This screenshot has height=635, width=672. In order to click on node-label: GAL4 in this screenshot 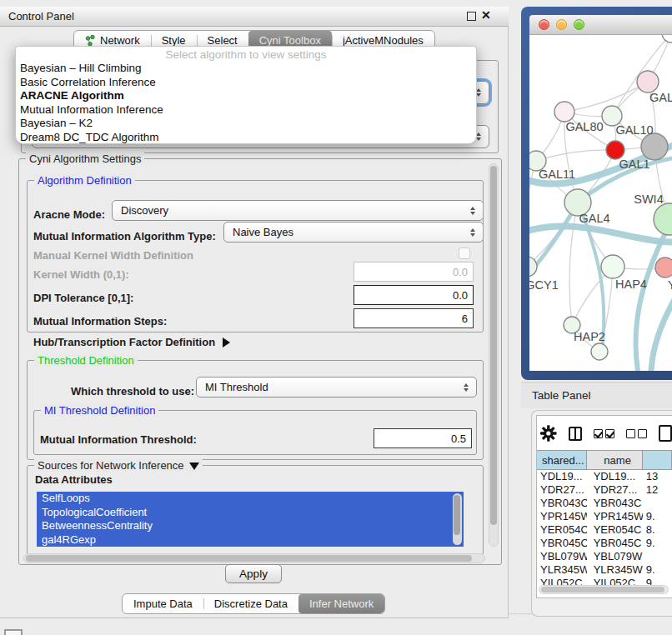, I will do `click(594, 218)`.